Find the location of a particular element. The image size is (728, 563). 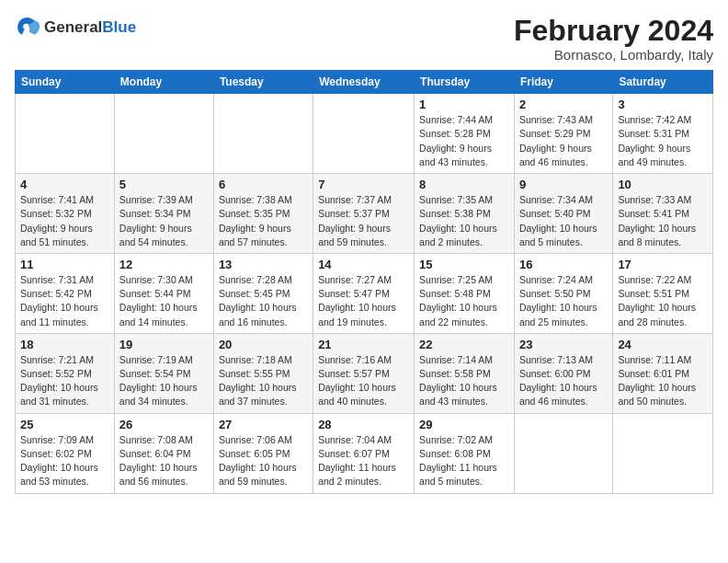

table-row: 26Sunrise: 7:08 AMSunset: 6:04 PMDayligh… is located at coordinates (164, 453).